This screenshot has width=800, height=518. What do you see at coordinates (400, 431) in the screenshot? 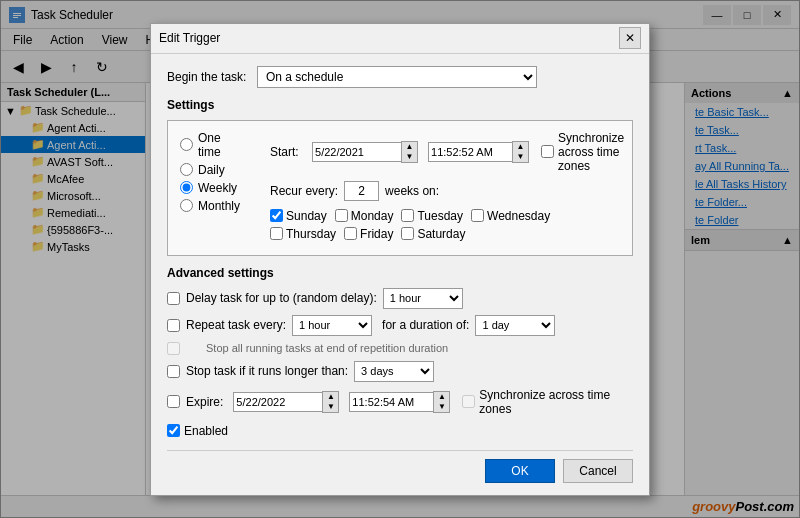
I see `enabled-row: Enabled` at bounding box center [400, 431].